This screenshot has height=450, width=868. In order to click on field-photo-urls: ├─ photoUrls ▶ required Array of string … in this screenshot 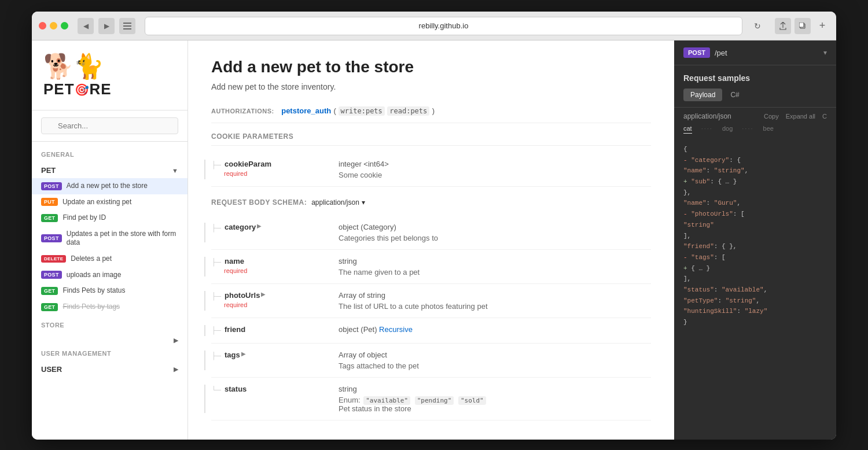, I will do `click(431, 301)`.